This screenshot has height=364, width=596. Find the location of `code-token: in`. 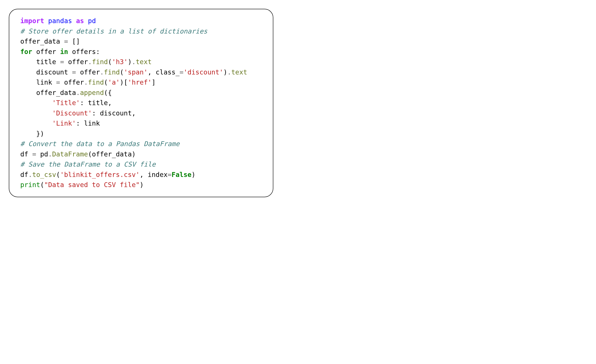

code-token: in is located at coordinates (64, 52).